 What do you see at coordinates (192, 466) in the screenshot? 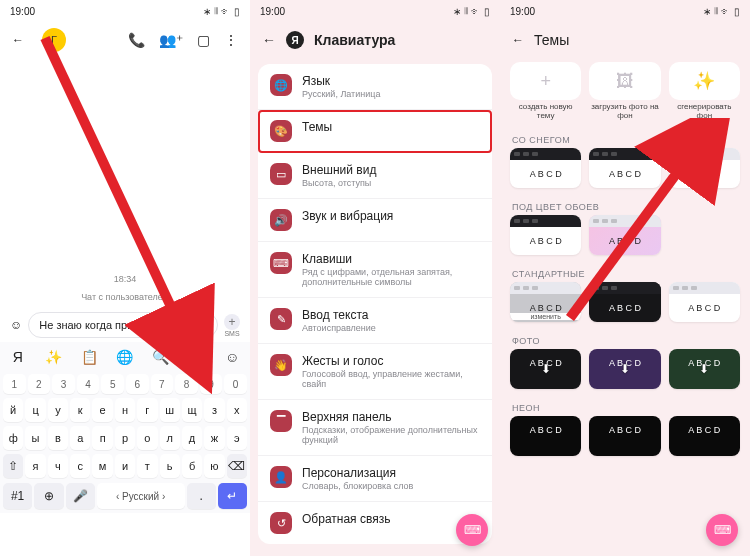
I see `key: б` at bounding box center [192, 466].